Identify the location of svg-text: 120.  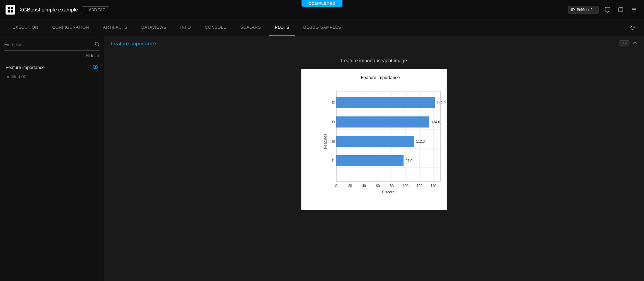
(420, 186).